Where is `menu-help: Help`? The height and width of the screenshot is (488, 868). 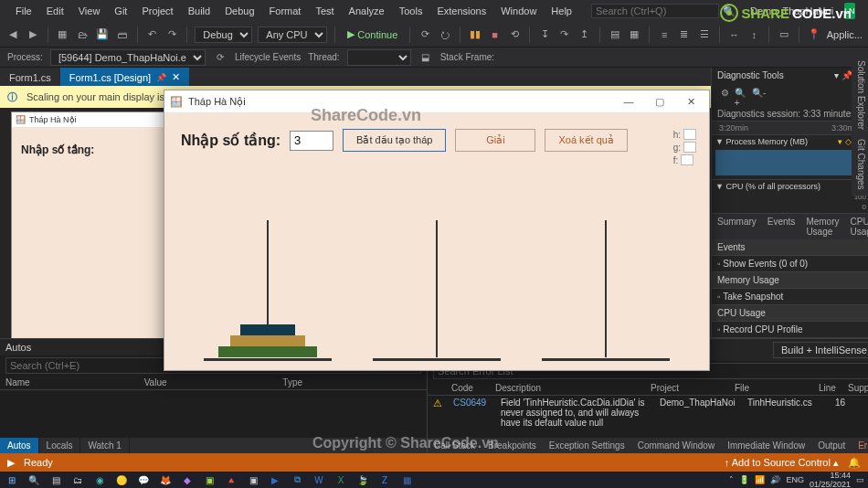
menu-help: Help is located at coordinates (561, 11).